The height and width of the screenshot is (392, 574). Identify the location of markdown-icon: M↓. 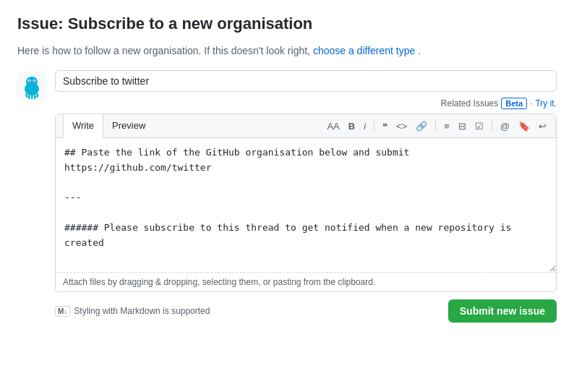
(62, 311).